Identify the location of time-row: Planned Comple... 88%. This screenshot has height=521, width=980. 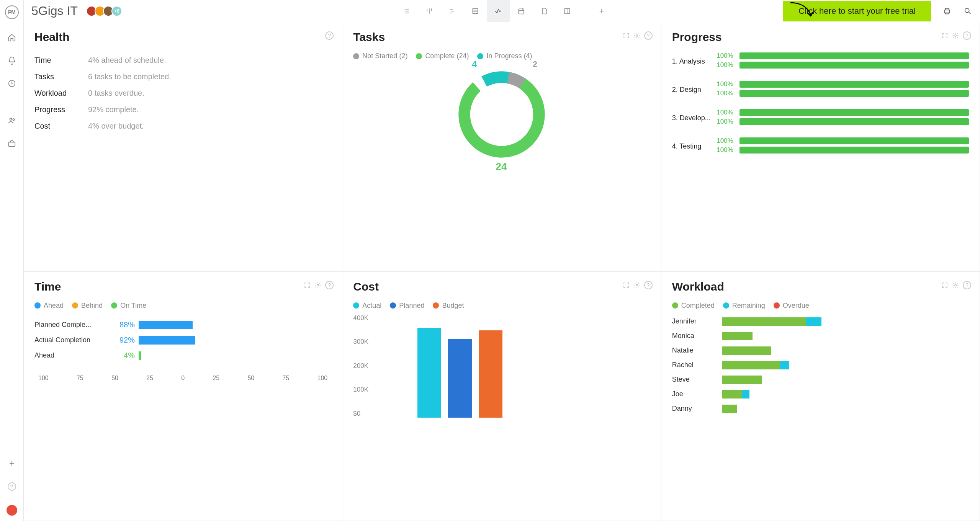
(183, 325).